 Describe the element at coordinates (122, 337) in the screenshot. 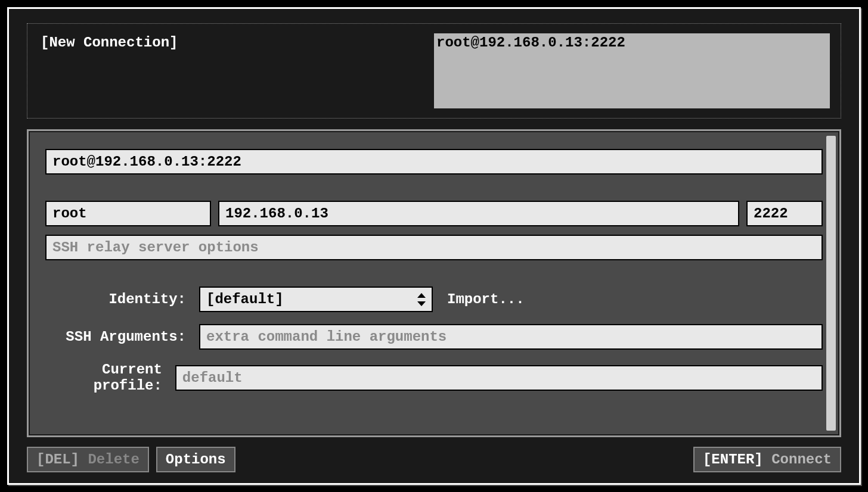

I see `ssh-arguments-label: SSH Arguments:` at that location.